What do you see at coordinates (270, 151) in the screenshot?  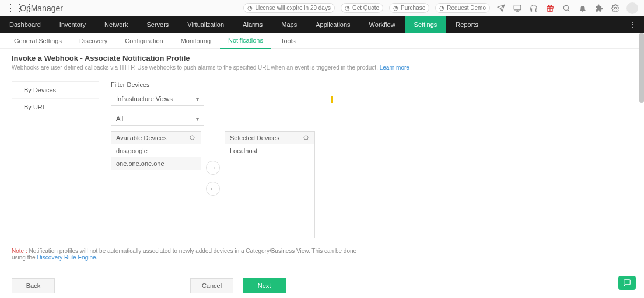 I see `list-item: Localhost` at bounding box center [270, 151].